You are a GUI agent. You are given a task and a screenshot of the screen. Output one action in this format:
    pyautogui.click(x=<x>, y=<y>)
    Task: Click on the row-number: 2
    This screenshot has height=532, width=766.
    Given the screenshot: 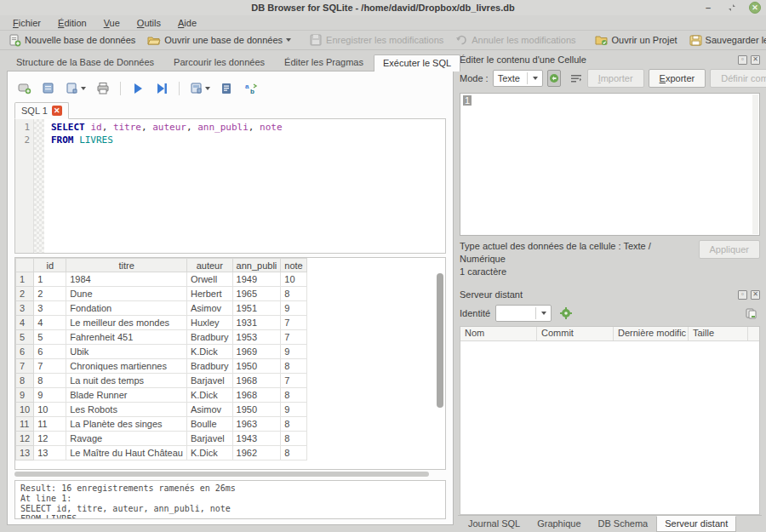 What is the action you would take?
    pyautogui.click(x=26, y=295)
    